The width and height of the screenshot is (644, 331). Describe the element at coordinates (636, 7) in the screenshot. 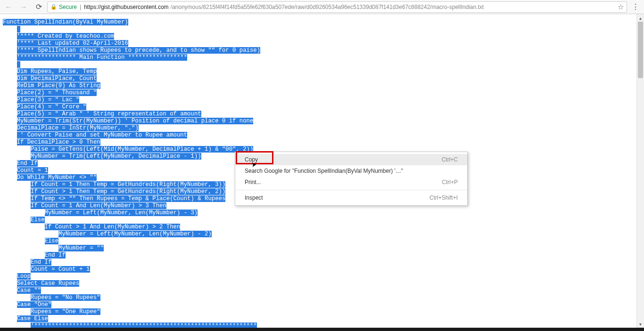

I see `menu-kebab-icon: ⋮` at that location.